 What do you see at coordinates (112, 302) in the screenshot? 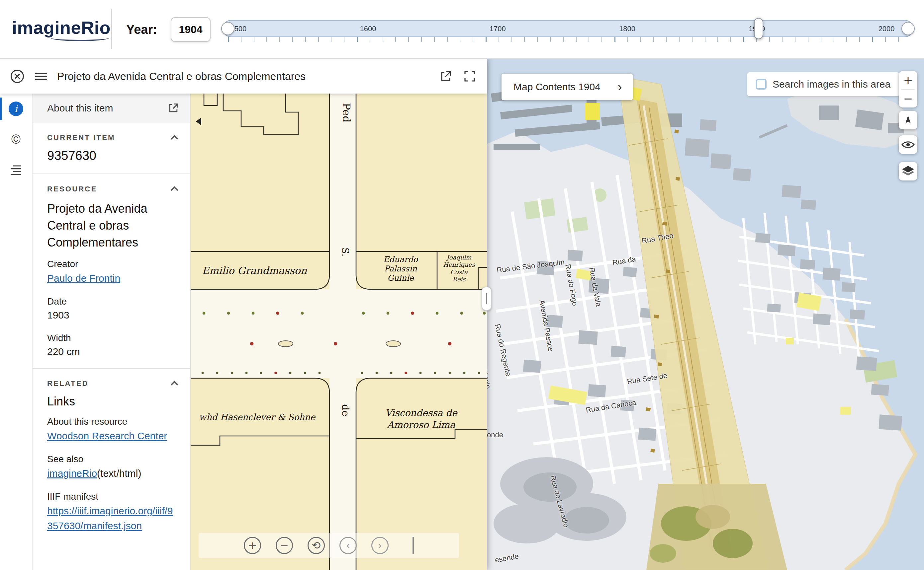
I see `date-label: Date` at bounding box center [112, 302].